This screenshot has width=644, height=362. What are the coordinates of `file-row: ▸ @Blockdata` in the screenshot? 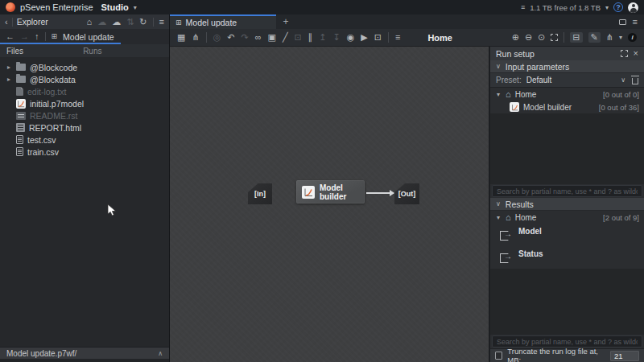 It's located at (85, 79).